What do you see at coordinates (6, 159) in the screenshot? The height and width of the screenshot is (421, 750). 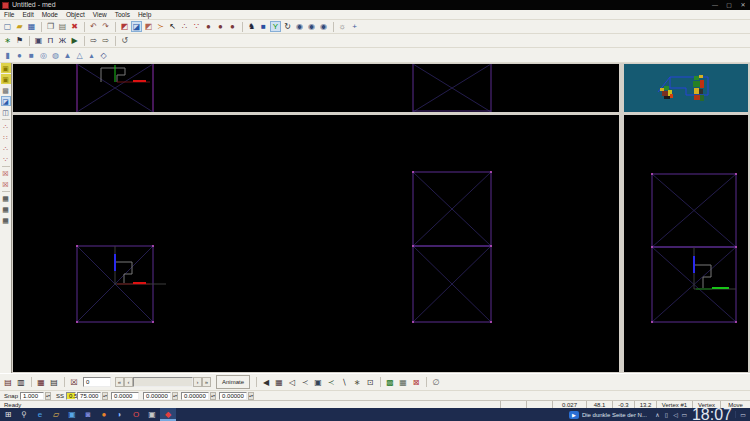 I see `vertex-cloud-4-button: ∵` at bounding box center [6, 159].